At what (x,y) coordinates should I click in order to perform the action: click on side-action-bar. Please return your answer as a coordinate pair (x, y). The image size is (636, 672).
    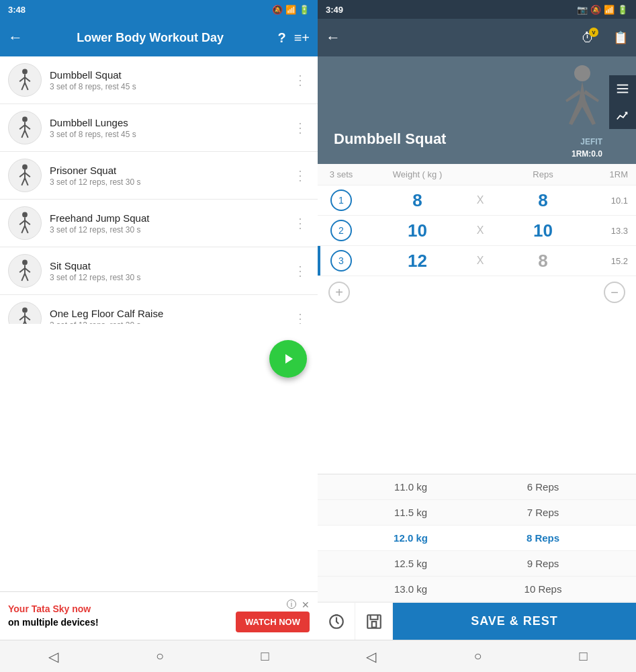
    Looking at the image, I should click on (623, 102).